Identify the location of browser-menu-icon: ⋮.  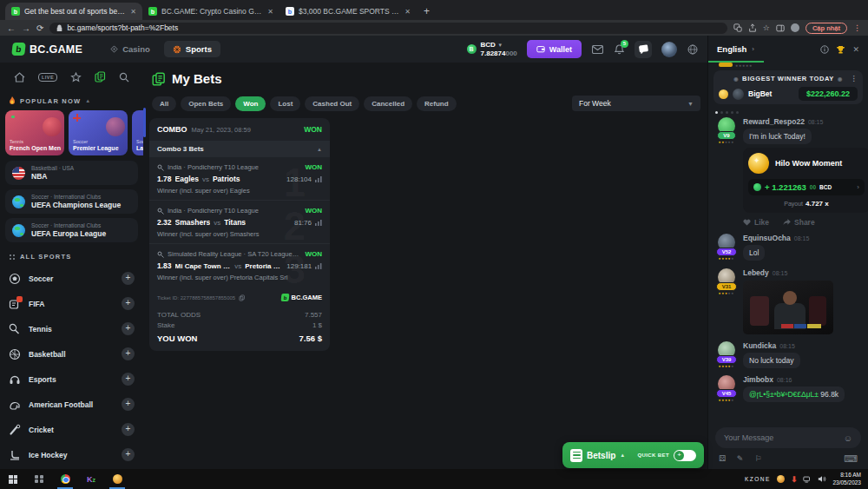
(858, 28).